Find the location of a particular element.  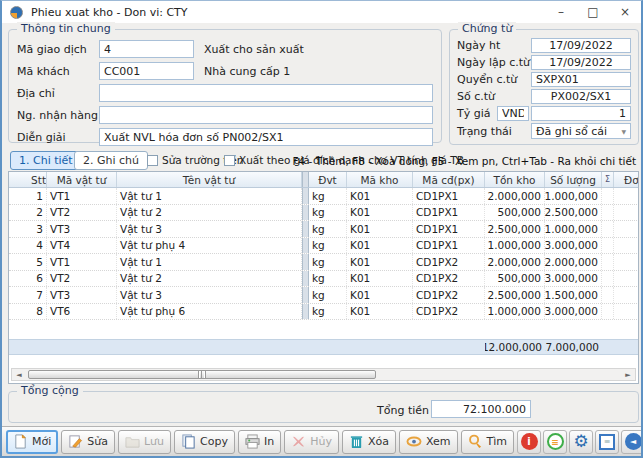

table-row: 2VT2Vật tư 2kgK01CD1PX1500,0002.500,000 is located at coordinates (324, 214).